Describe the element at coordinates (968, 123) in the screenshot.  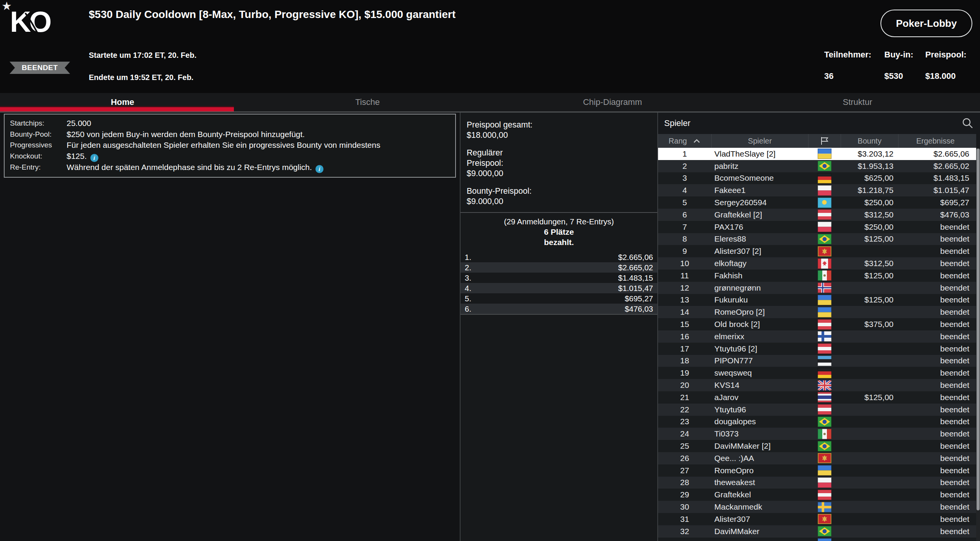
I see `search-button` at that location.